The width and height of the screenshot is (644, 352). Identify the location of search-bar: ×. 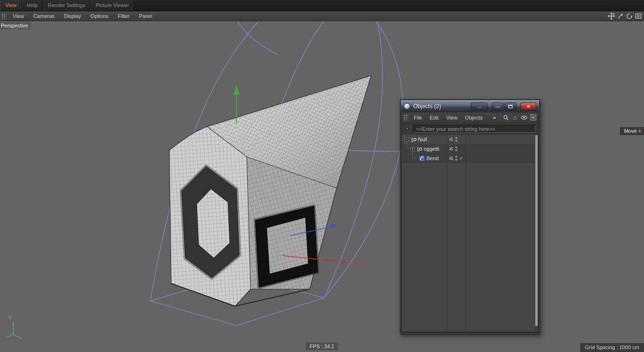
(470, 129).